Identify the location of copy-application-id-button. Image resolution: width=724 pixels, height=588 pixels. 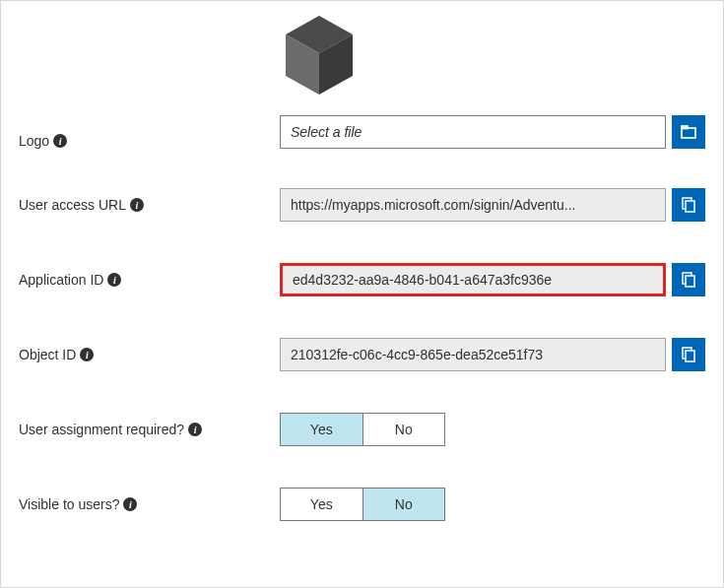
(689, 280).